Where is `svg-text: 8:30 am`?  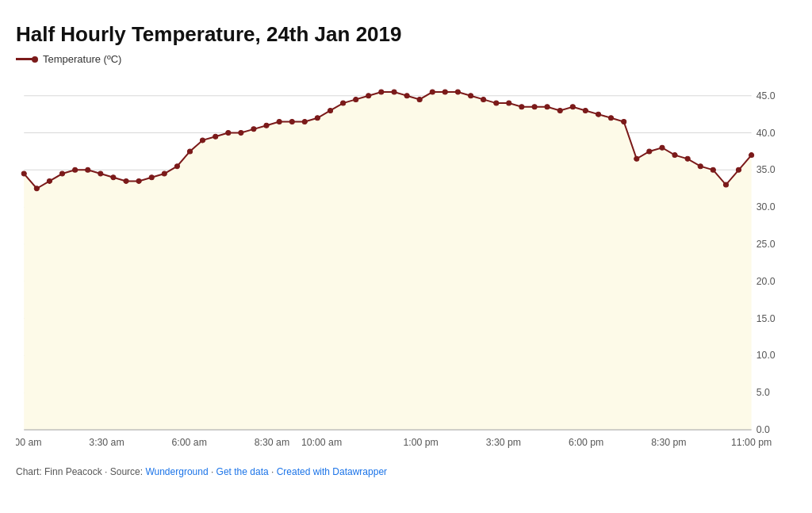
svg-text: 8:30 am is located at coordinates (272, 442).